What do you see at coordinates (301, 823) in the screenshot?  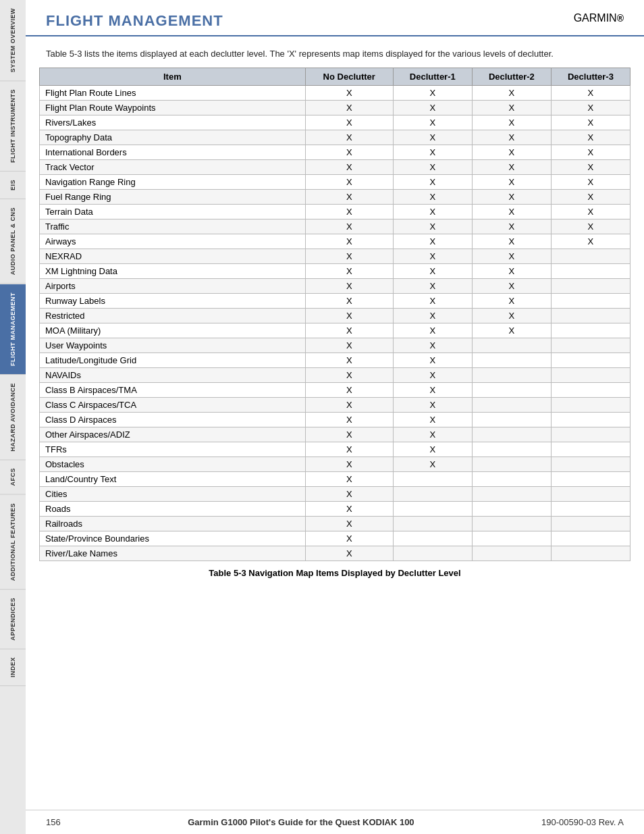 I see `footer-title: Garmin G1000 Pilot's Guide for the Quest…` at bounding box center [301, 823].